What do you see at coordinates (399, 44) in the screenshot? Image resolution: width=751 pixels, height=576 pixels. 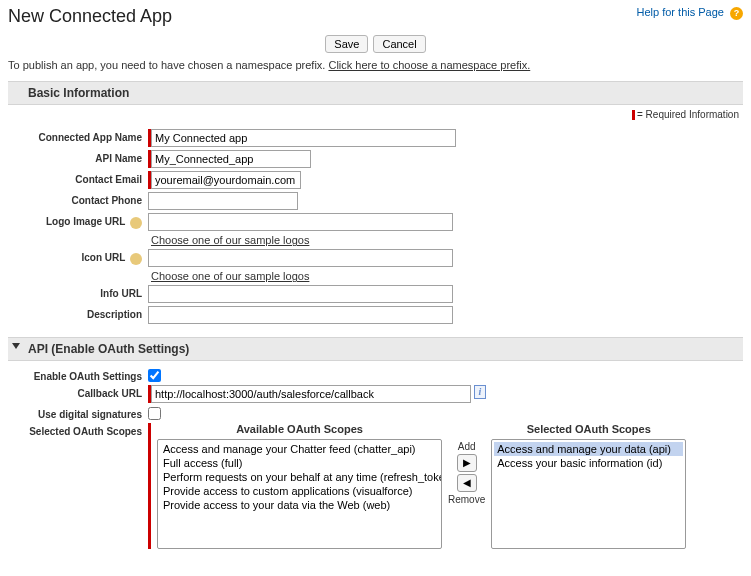 I see `cancel-button: Cancel` at bounding box center [399, 44].